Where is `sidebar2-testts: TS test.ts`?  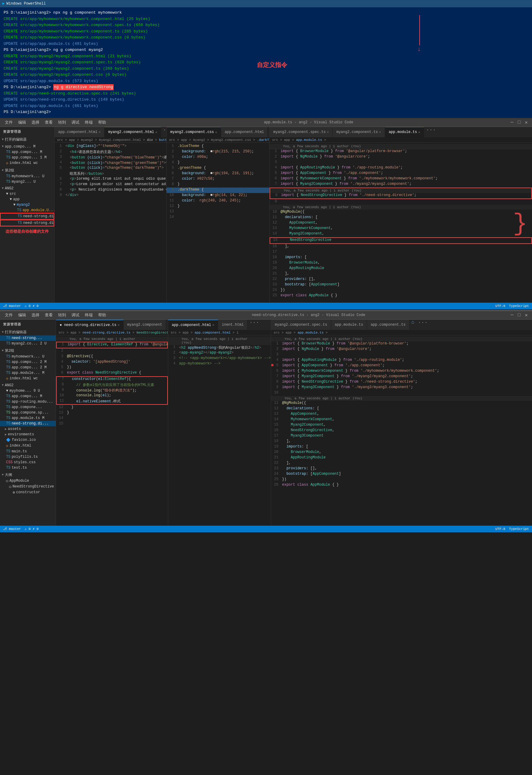 sidebar2-testts: TS test.ts is located at coordinates (28, 468).